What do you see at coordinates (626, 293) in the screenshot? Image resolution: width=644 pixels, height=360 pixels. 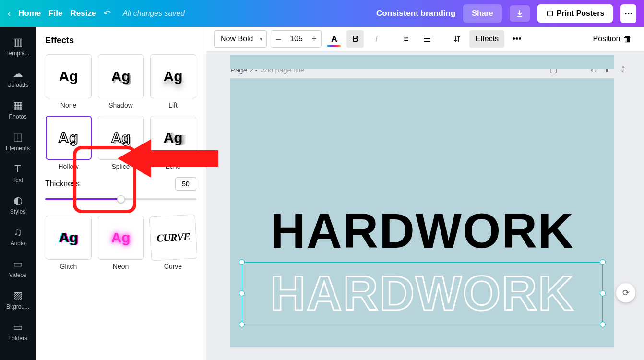 I see `refresh-button: ⟳` at bounding box center [626, 293].